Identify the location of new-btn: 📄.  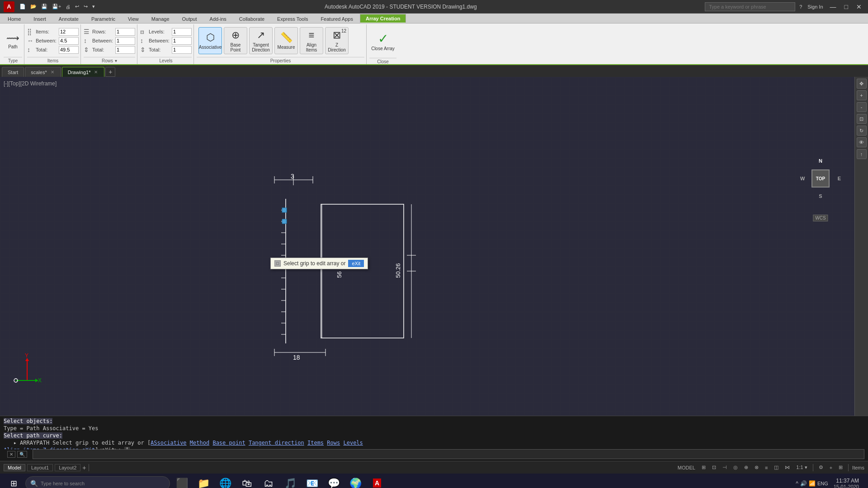
(23, 6).